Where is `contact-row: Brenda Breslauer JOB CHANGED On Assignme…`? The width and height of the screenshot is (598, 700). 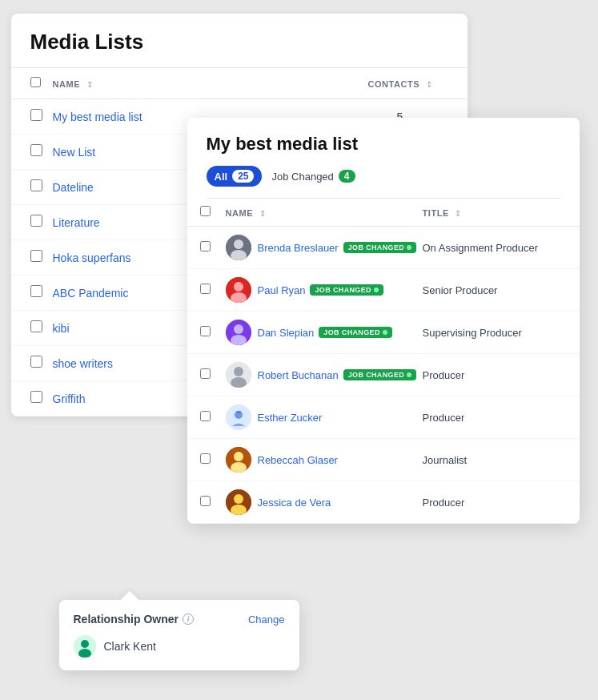
contact-row: Brenda Breslauer JOB CHANGED On Assignme… is located at coordinates (383, 248).